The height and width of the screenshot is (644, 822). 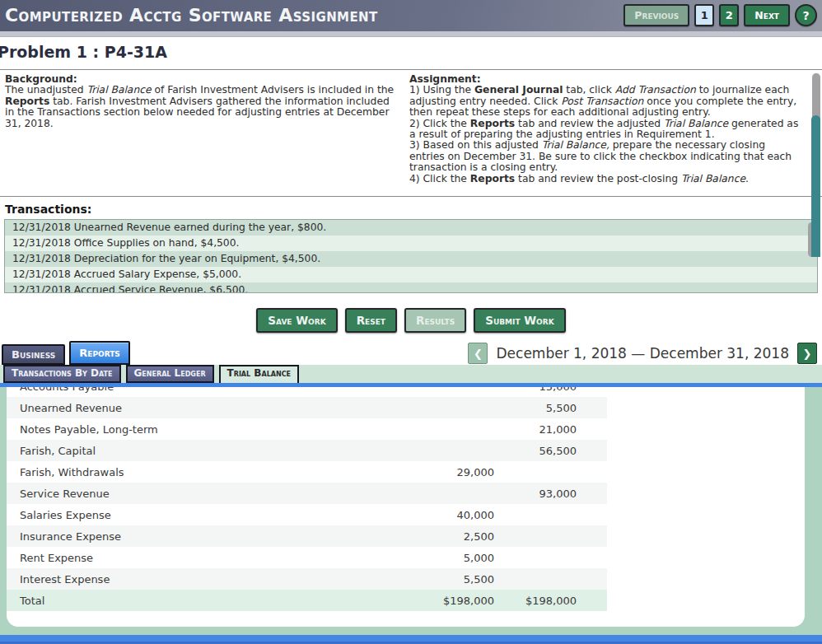 I want to click on trial-balance-row: Unearned Revenue5,500, so click(x=306, y=408).